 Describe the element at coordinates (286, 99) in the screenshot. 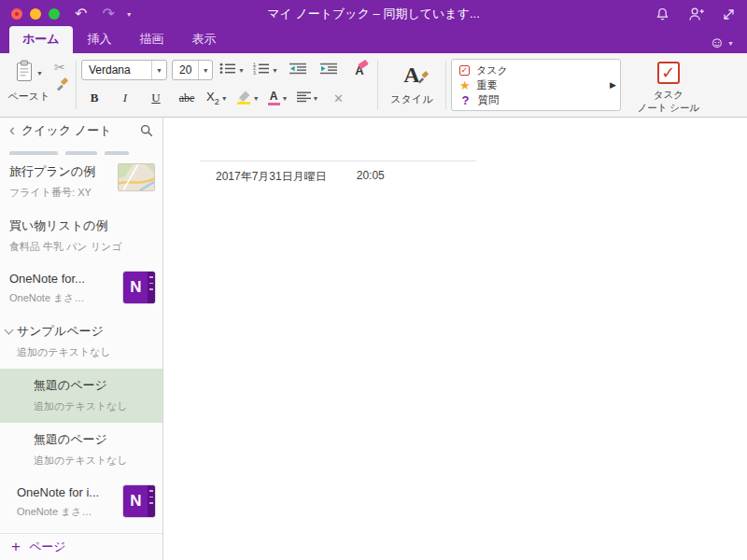

I see `font-color-chevron-icon: ▼` at that location.